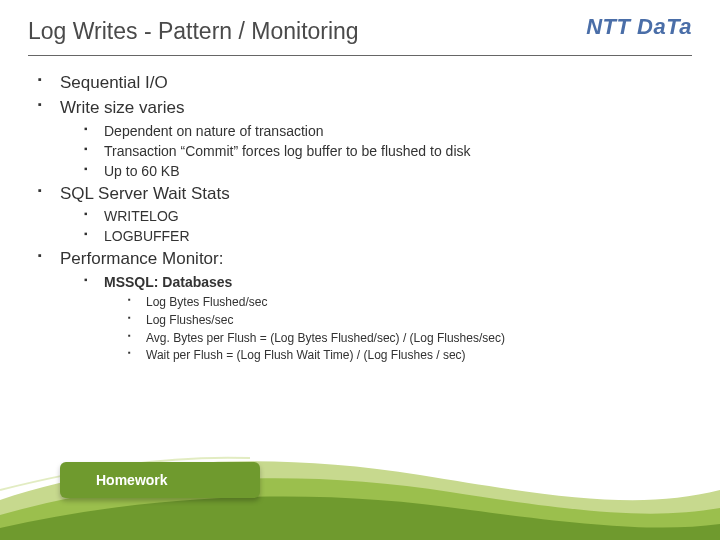 This screenshot has width=720, height=540. I want to click on header: Log Writes - Pattern / Monitoring NTT Da…, so click(360, 28).